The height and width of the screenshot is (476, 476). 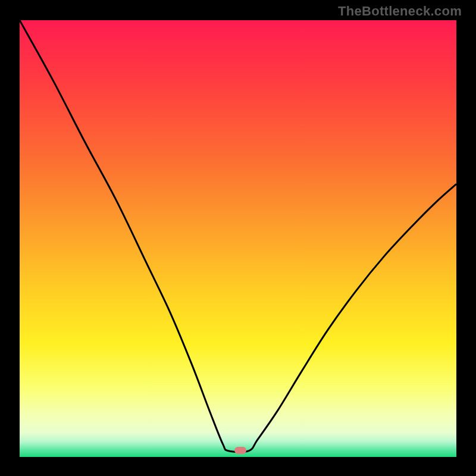 What do you see at coordinates (400, 11) in the screenshot?
I see `watermark-text: TheBottleneck.com` at bounding box center [400, 11].